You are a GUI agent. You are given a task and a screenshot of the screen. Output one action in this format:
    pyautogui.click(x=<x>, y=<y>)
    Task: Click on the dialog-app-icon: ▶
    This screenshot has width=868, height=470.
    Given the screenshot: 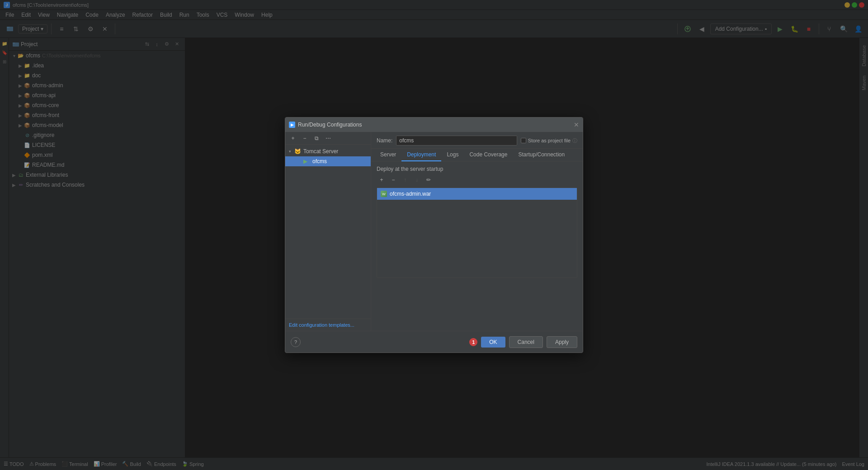 What is the action you would take?
    pyautogui.click(x=292, y=125)
    